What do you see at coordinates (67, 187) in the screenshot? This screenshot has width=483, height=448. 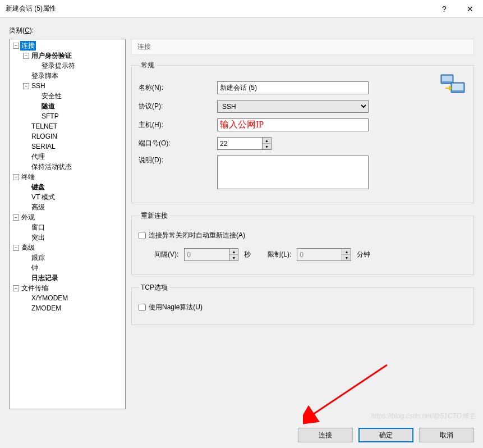 I see `tree-item: 键盘` at bounding box center [67, 187].